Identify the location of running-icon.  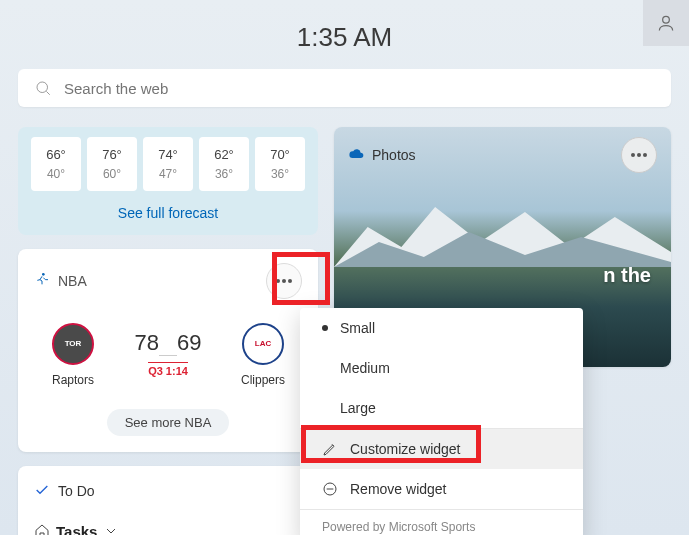
(42, 280).